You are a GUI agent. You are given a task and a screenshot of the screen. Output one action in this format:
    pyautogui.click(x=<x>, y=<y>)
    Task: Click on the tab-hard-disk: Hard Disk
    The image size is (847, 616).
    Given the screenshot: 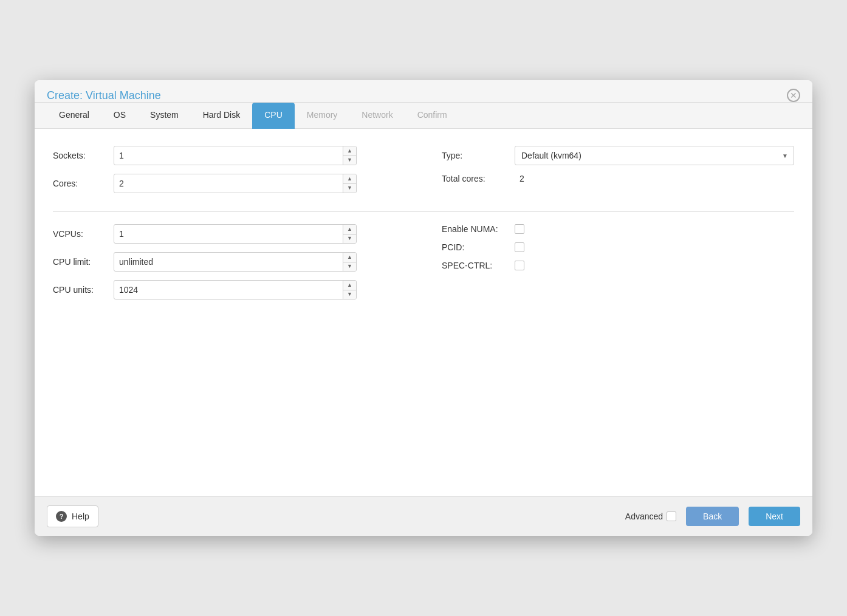 What is the action you would take?
    pyautogui.click(x=221, y=115)
    